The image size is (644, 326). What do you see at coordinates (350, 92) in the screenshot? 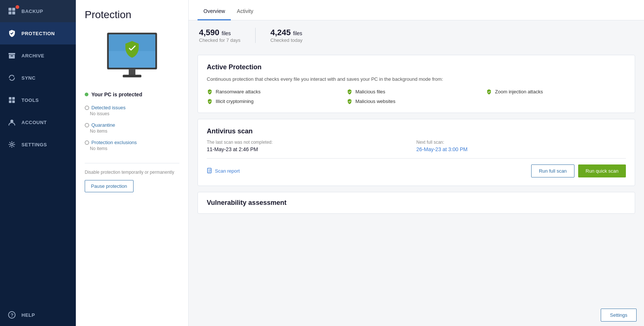
I see `shield-icon-malicious-files` at bounding box center [350, 92].